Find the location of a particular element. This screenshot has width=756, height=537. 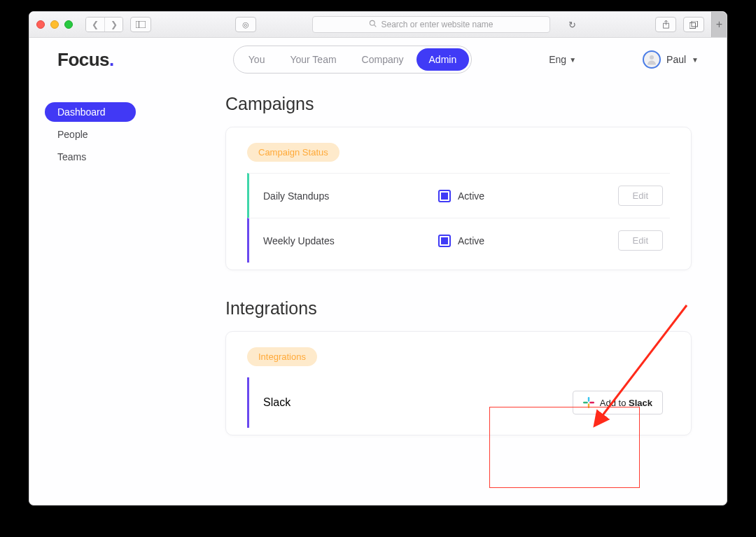

nav-company: Company is located at coordinates (383, 60).